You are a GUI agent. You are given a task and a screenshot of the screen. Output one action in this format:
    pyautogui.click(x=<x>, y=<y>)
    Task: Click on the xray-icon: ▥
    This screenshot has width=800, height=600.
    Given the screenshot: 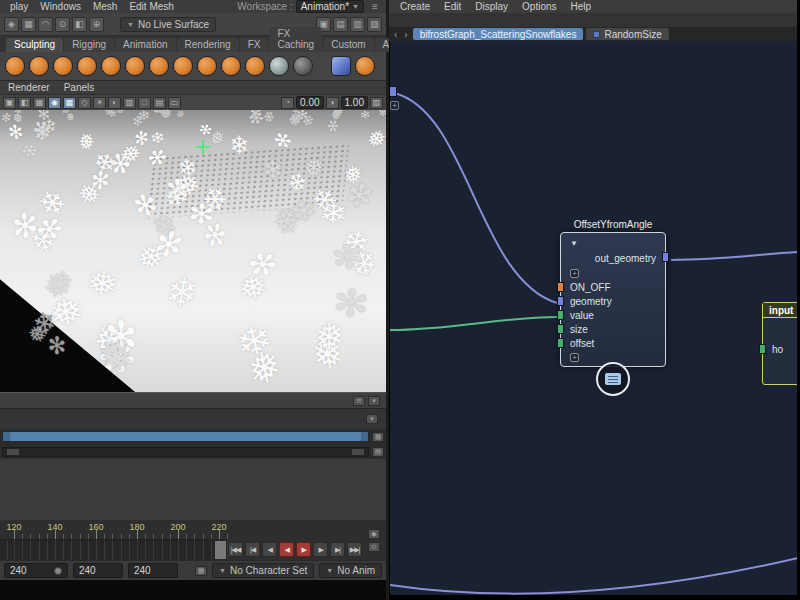 What is the action you would take?
    pyautogui.click(x=130, y=103)
    